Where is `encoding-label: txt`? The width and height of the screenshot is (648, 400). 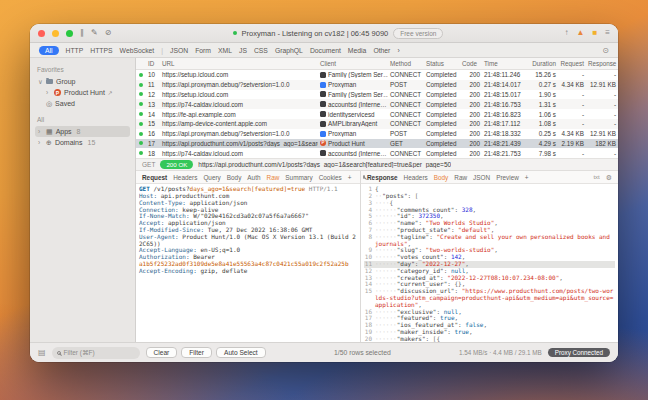 encoding-label: txt is located at coordinates (596, 177).